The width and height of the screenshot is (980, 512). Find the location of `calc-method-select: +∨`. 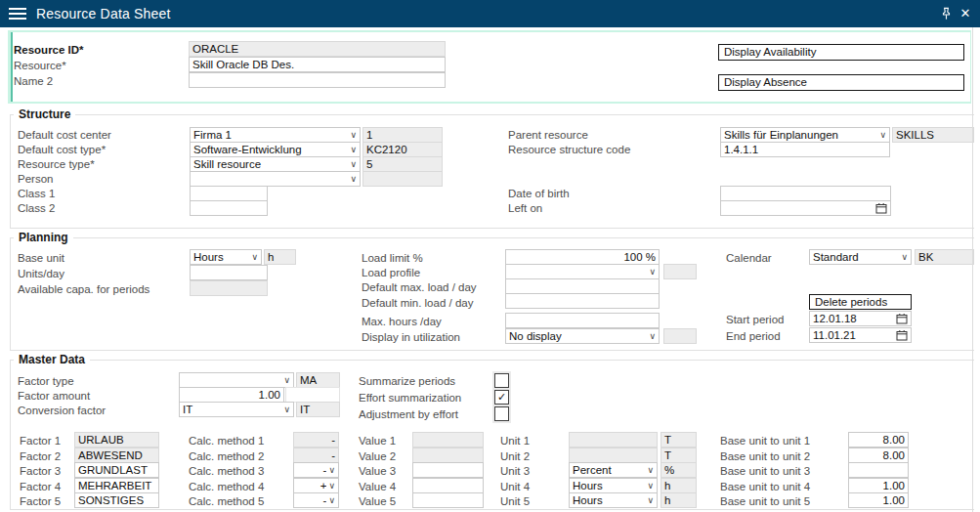

calc-method-select: +∨ is located at coordinates (317, 486).